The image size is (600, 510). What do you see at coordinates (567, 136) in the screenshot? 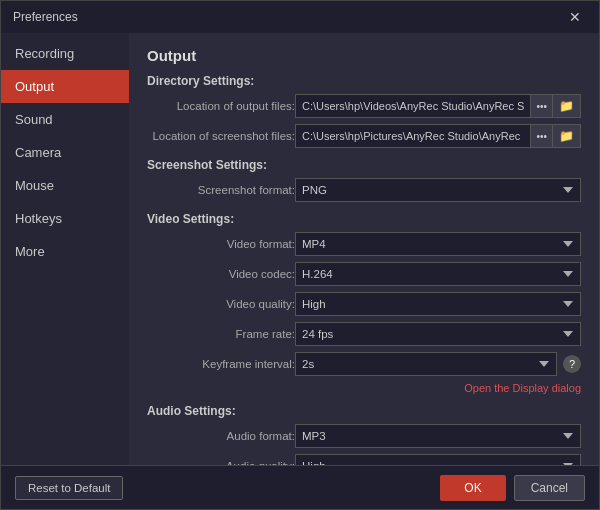
I see `screenshot-folder-button: 📁` at bounding box center [567, 136].